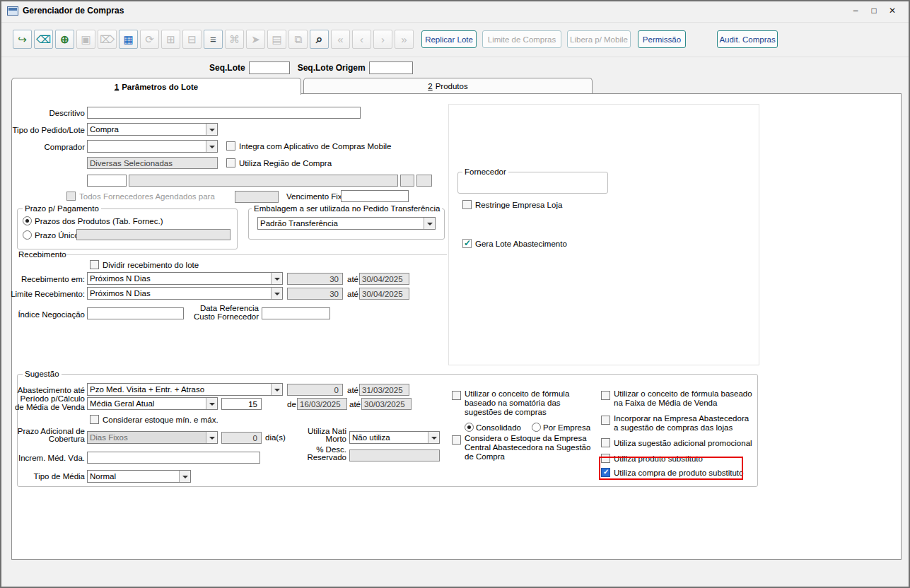 This screenshot has height=588, width=910. I want to click on close-icon: ✕, so click(892, 11).